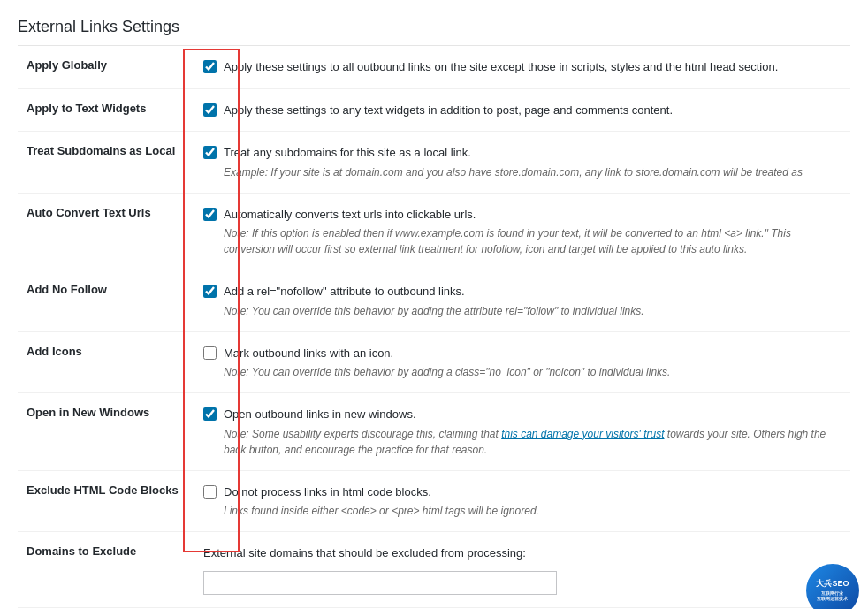 This screenshot has height=609, width=868. What do you see at coordinates (210, 67) in the screenshot?
I see `checkbox-apply-globally` at bounding box center [210, 67].